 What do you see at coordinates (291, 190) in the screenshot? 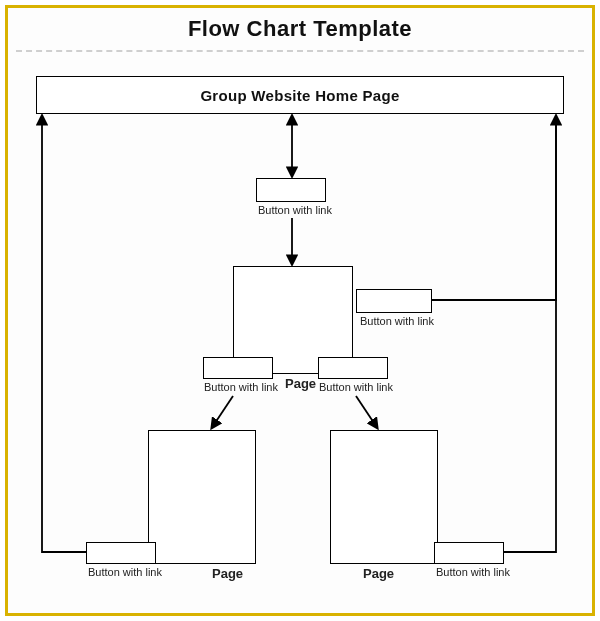
I see `button-box-top` at bounding box center [291, 190].